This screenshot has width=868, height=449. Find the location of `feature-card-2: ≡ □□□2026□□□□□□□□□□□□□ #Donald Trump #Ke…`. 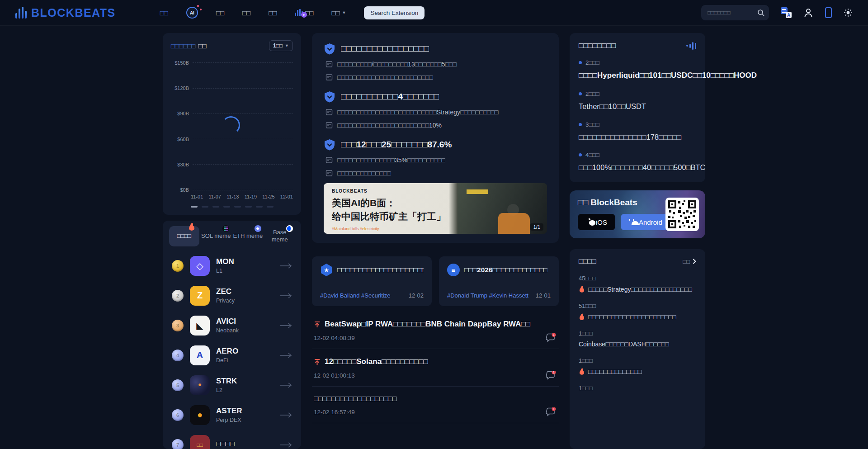

feature-card-2: ≡ □□□2026□□□□□□□□□□□□□ #Donald Trump #Ke… is located at coordinates (499, 281).